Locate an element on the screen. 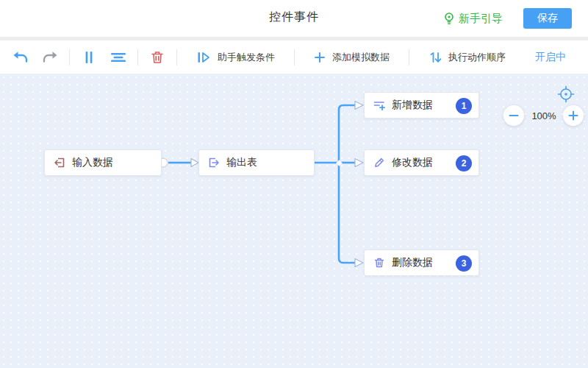 The image size is (588, 368). locate-button is located at coordinates (566, 94).